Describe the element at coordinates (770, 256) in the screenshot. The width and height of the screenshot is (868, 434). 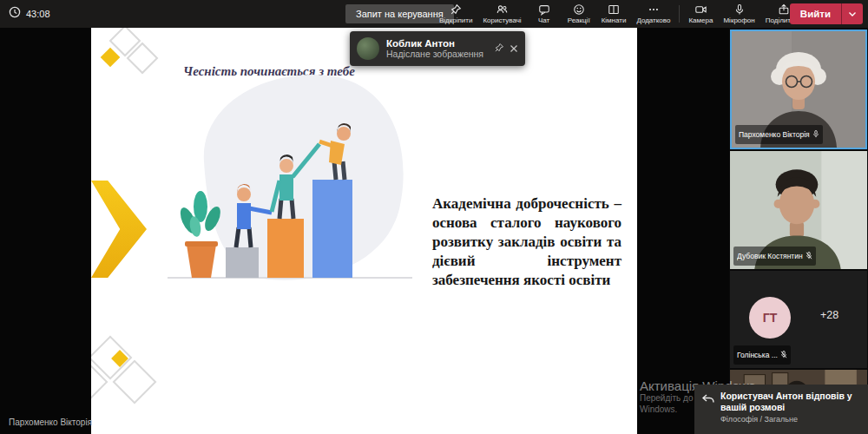
I see `participant-name: Дубовик Костянтин` at that location.